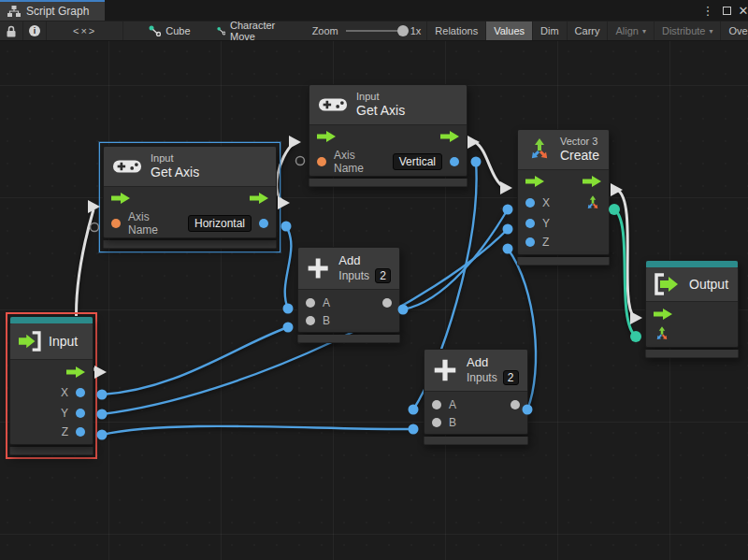 Image resolution: width=748 pixels, height=560 pixels. What do you see at coordinates (256, 31) in the screenshot?
I see `graph-name: Character Move` at bounding box center [256, 31].